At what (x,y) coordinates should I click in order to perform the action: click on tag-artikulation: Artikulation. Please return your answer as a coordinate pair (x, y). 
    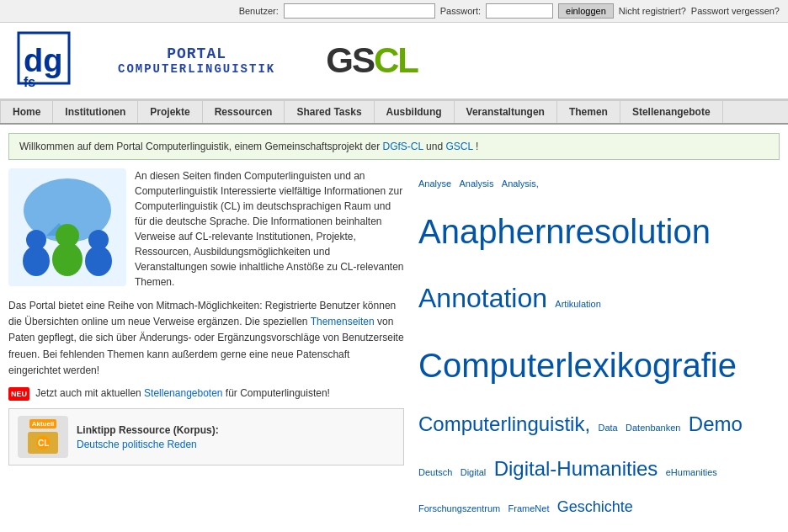
    Looking at the image, I should click on (578, 304).